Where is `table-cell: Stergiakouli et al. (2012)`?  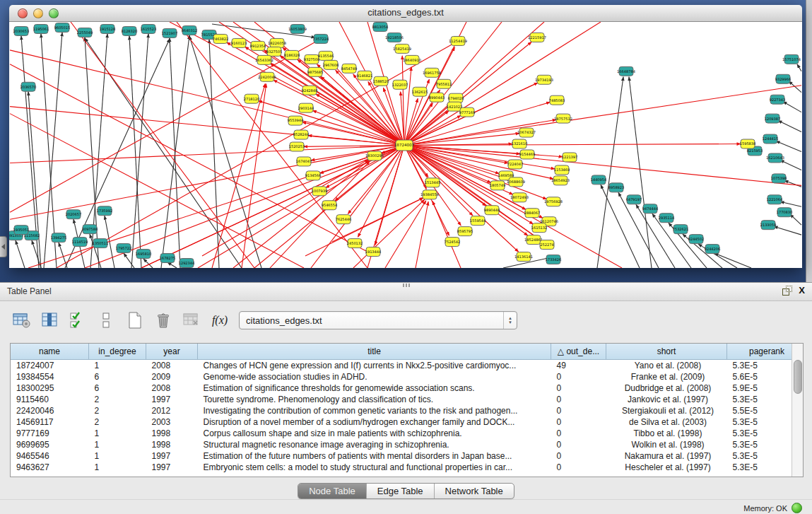
table-cell: Stergiakouli et al. (2012) is located at coordinates (667, 411).